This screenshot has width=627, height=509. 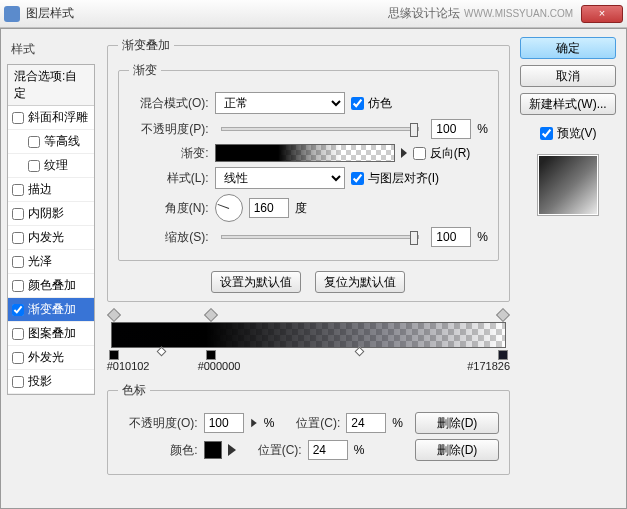 I want to click on sidebar-item-label: 图案叠加, so click(x=52, y=334).